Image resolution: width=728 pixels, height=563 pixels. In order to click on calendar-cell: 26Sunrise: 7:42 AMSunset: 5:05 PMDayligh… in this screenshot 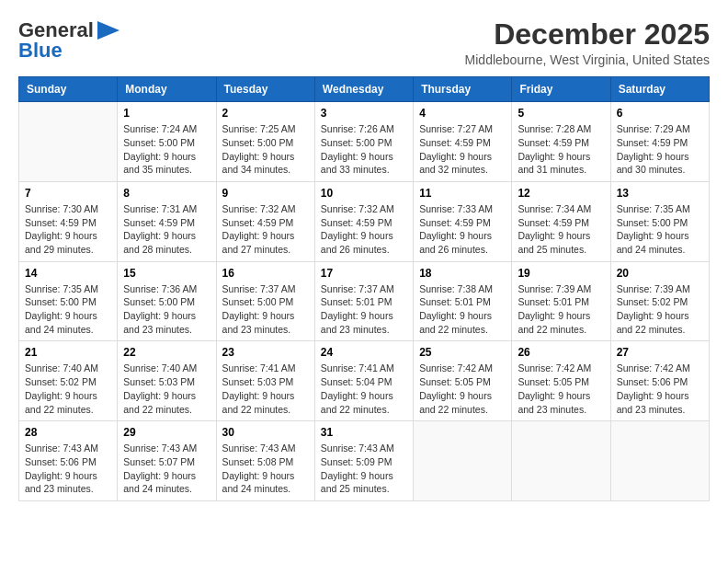, I will do `click(561, 381)`.